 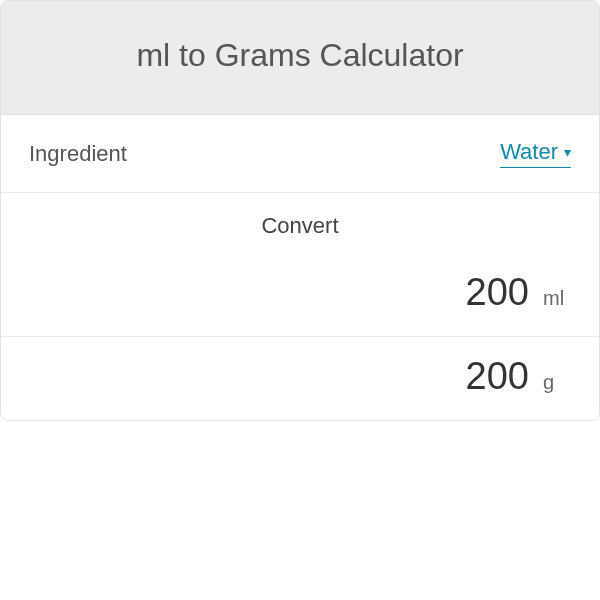 What do you see at coordinates (300, 56) in the screenshot?
I see `page-title: ml to Grams Calculator` at bounding box center [300, 56].